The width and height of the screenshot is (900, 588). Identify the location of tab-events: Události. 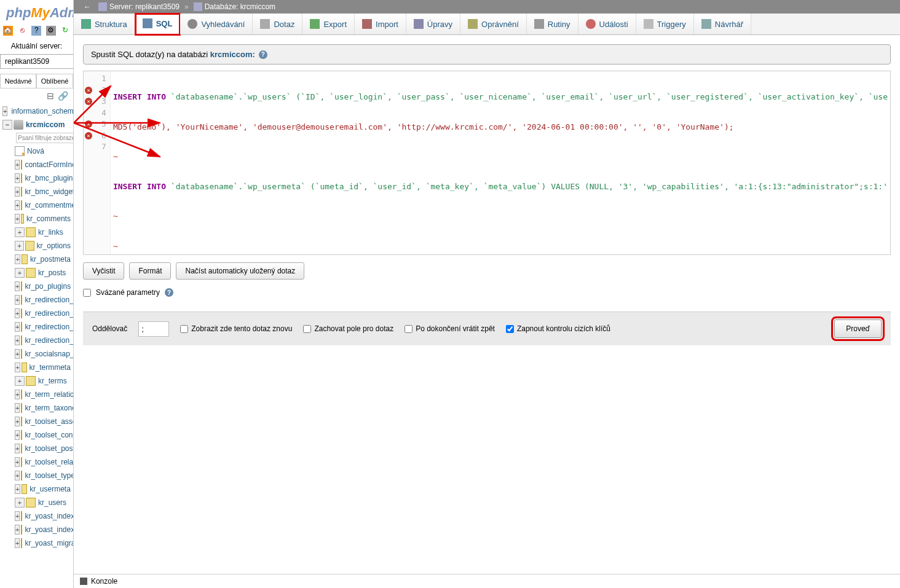
(607, 24).